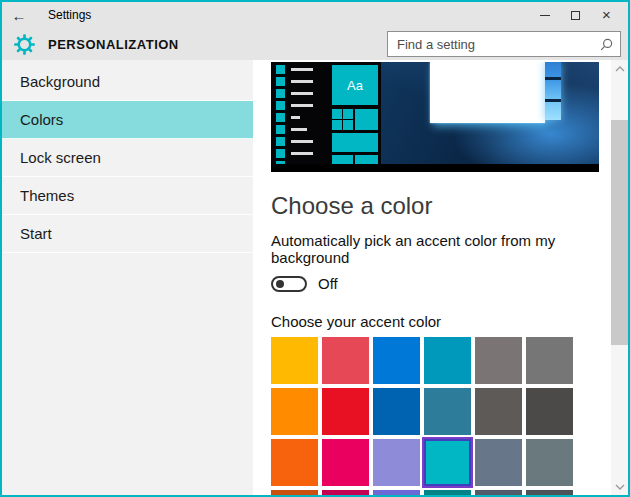 Image resolution: width=630 pixels, height=497 pixels. Describe the element at coordinates (450, 322) in the screenshot. I see `accent-picker-label: Choose your accent color` at that location.